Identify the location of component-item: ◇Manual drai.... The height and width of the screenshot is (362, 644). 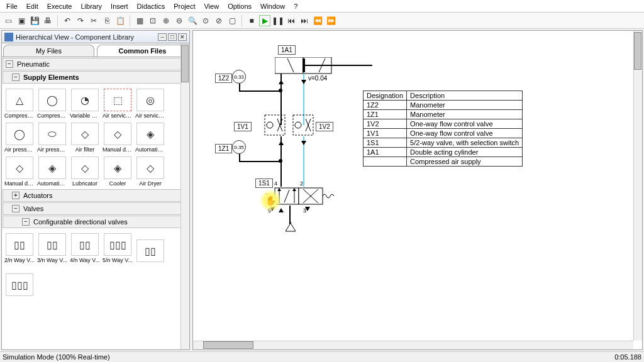
(118, 136).